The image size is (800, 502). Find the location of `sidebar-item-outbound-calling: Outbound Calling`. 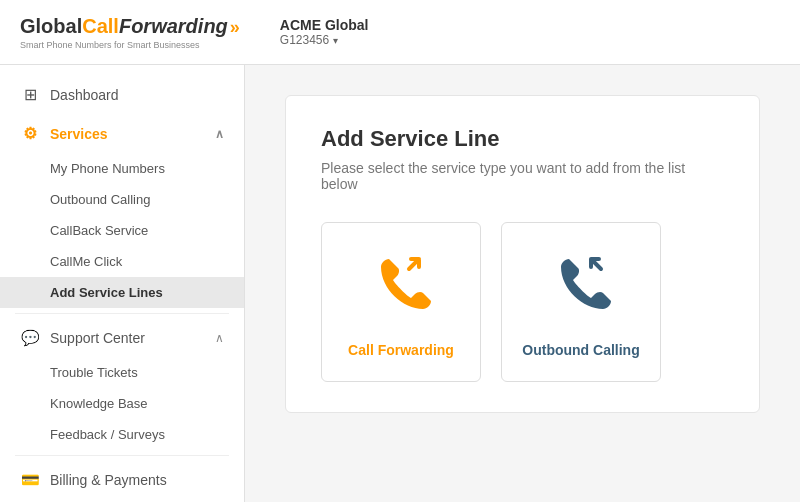

sidebar-item-outbound-calling: Outbound Calling is located at coordinates (122, 200).